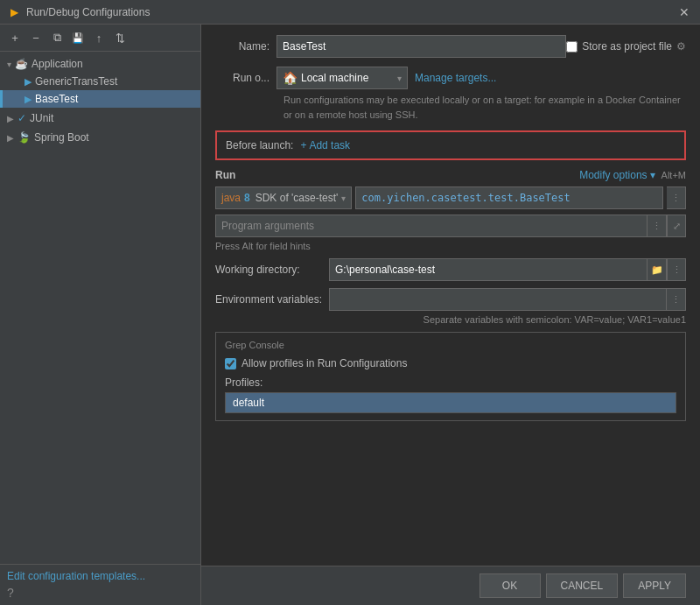  What do you see at coordinates (488, 270) in the screenshot?
I see `working-dir-input` at bounding box center [488, 270].